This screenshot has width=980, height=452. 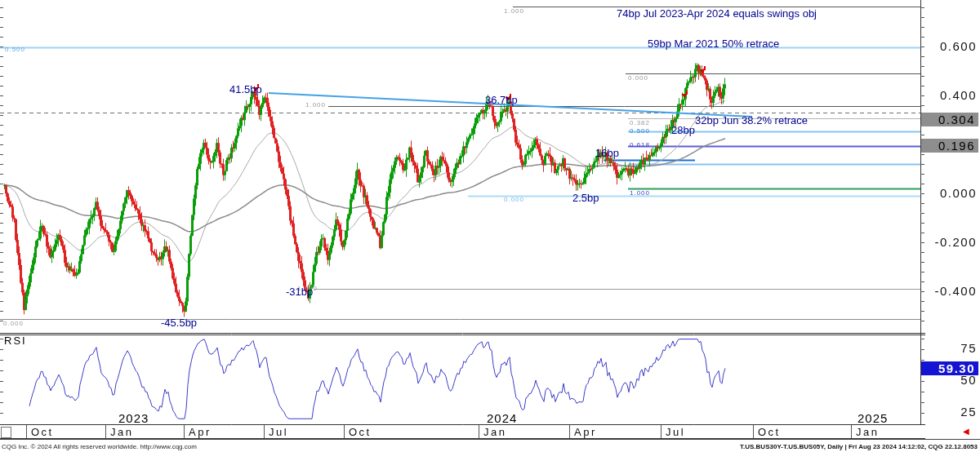 I want to click on price-axis: 0.6000.4000.000-0.200-0.4000.3040.196755…, so click(x=952, y=212).